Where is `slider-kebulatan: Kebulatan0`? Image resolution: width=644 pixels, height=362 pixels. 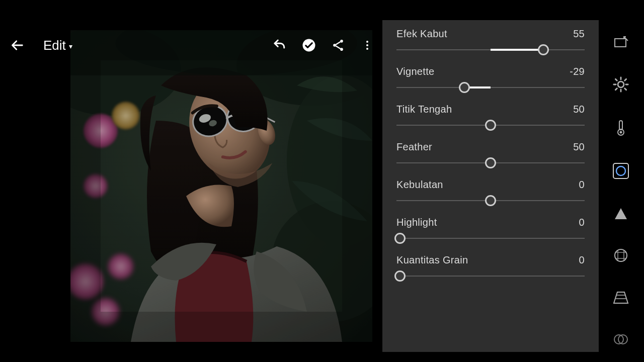 slider-kebulatan: Kebulatan0 is located at coordinates (491, 193).